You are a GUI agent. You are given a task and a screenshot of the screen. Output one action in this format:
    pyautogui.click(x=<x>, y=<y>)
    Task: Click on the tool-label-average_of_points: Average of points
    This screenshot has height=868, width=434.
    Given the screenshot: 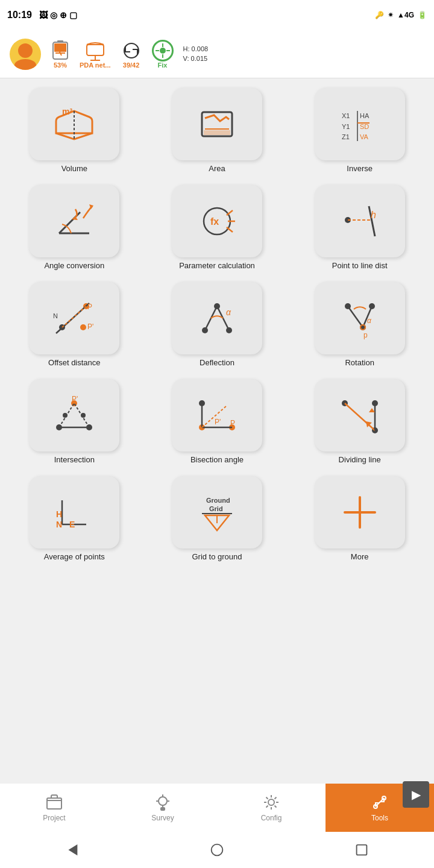 What is the action you would take?
    pyautogui.click(x=75, y=557)
    